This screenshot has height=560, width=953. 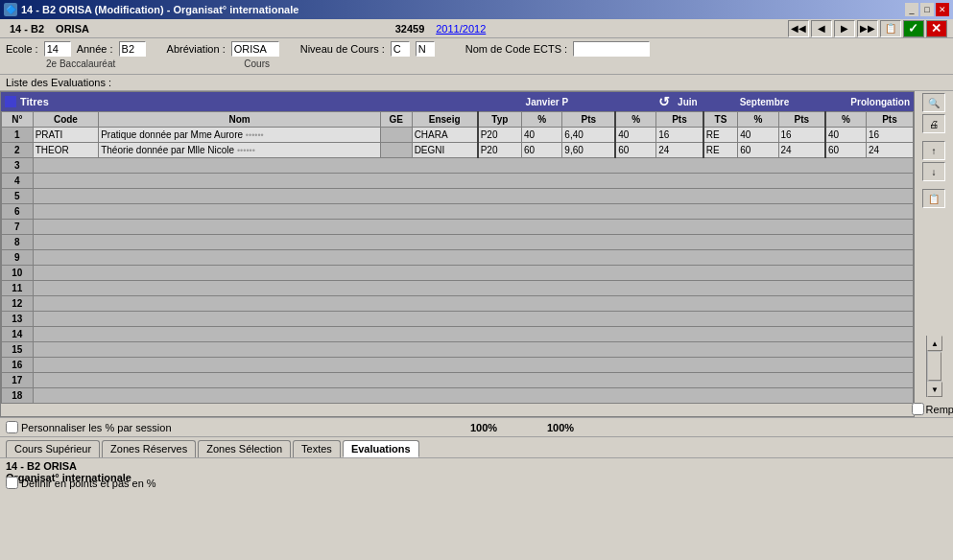 What do you see at coordinates (65, 135) in the screenshot?
I see `cell-code: PRATI` at bounding box center [65, 135].